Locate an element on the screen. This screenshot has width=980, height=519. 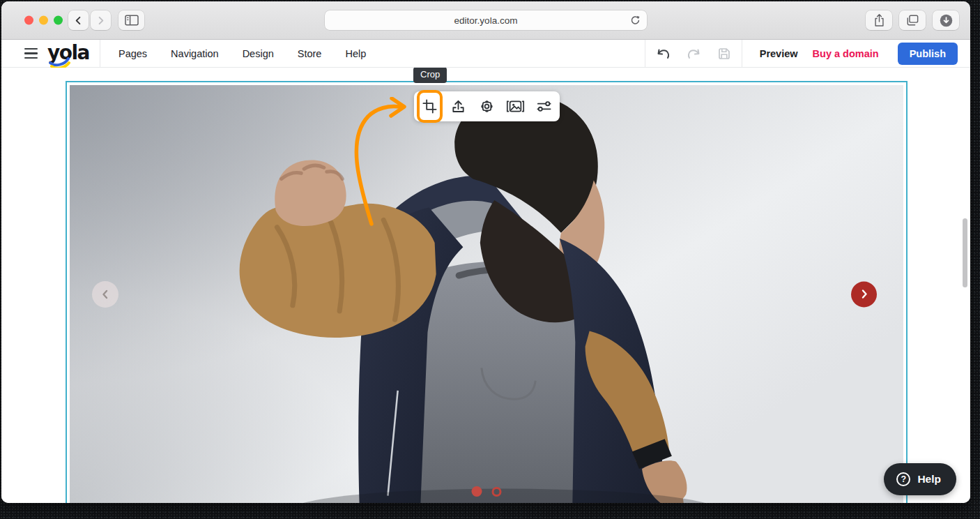
hamburger-icon is located at coordinates (31, 49).